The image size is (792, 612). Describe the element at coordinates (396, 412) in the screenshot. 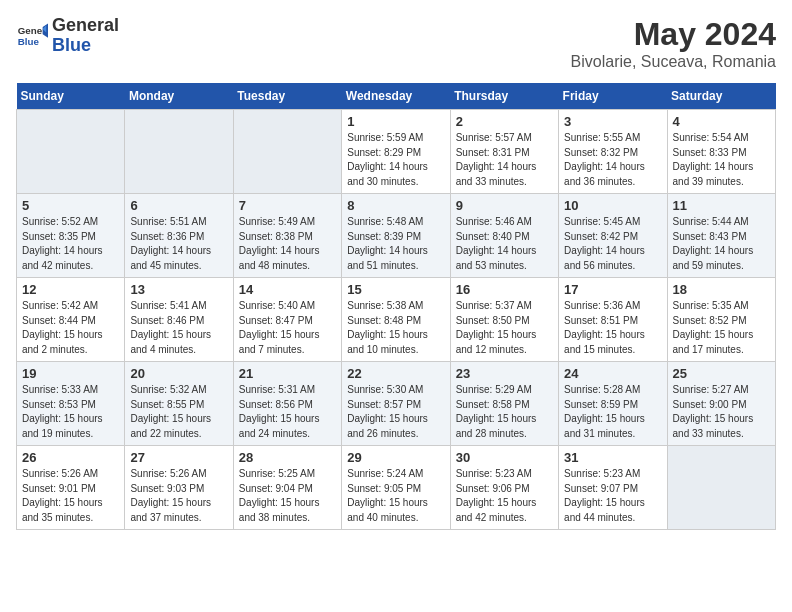

I see `day-detail: Sunrise: 5:30 AMSunset: 8:57 PMDaylight:…` at that location.